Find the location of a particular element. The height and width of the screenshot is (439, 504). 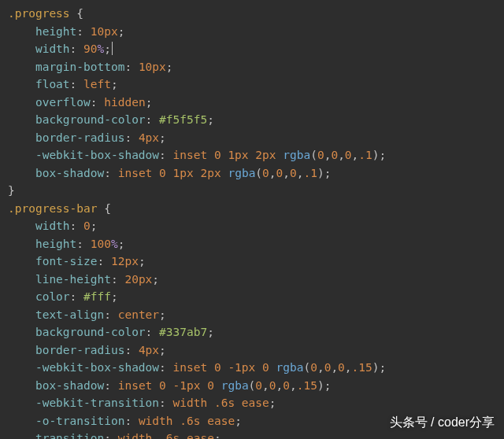

css-declaration: overflow: hidden; is located at coordinates (256, 102).